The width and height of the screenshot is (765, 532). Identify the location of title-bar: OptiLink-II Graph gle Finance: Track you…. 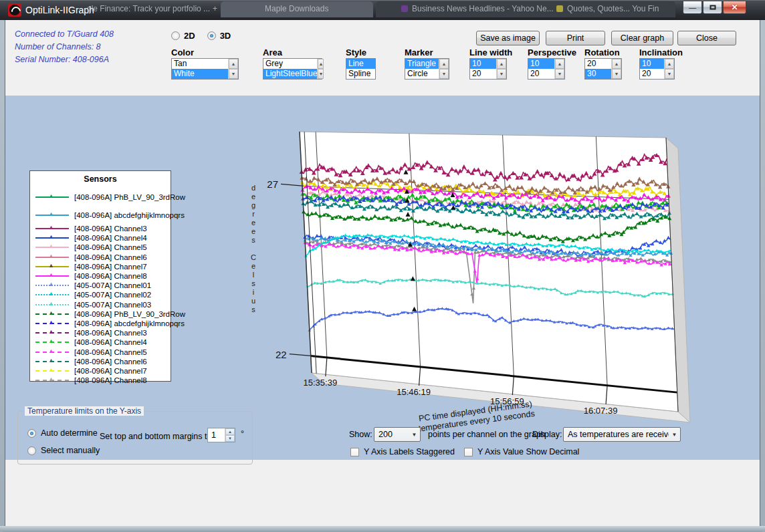
(382, 10).